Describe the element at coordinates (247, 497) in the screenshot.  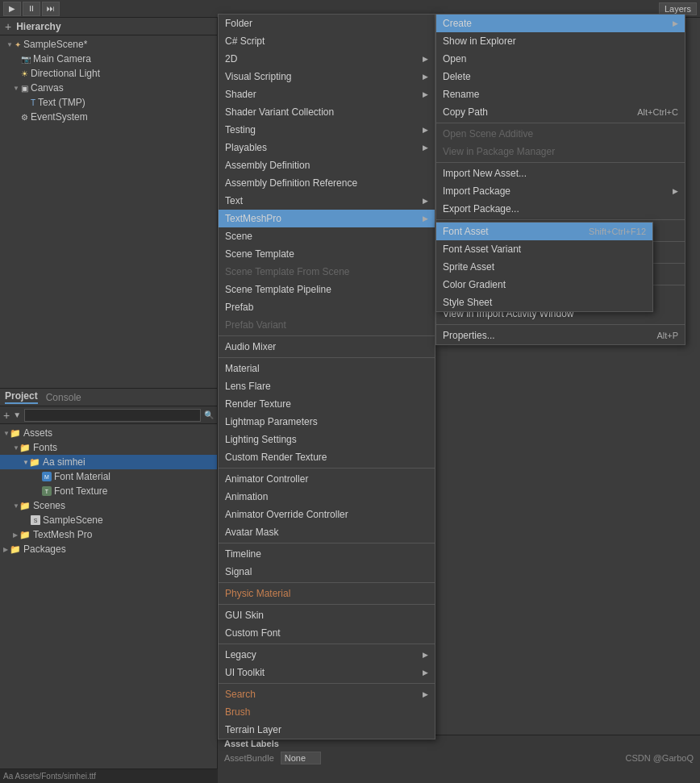
I see `menu-item-label: Animation` at that location.